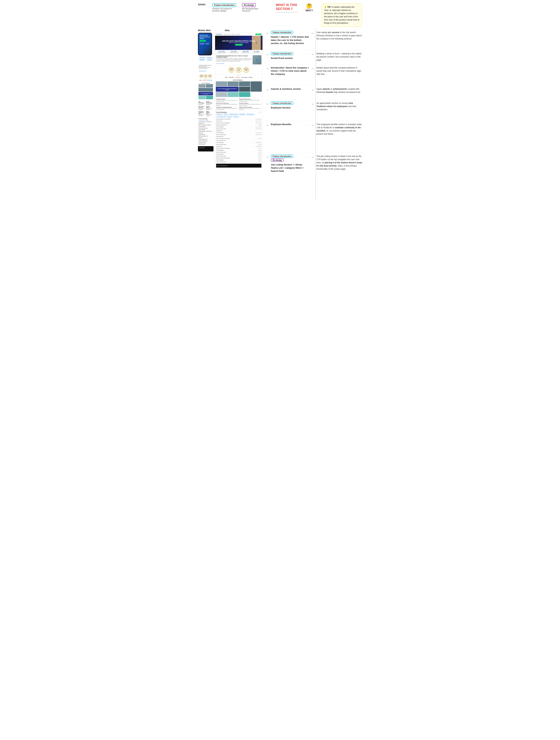 This screenshot has width=560, height=740. I want to click on web-benefits: Fast Environment At Testbook, we have th…, so click(239, 104).